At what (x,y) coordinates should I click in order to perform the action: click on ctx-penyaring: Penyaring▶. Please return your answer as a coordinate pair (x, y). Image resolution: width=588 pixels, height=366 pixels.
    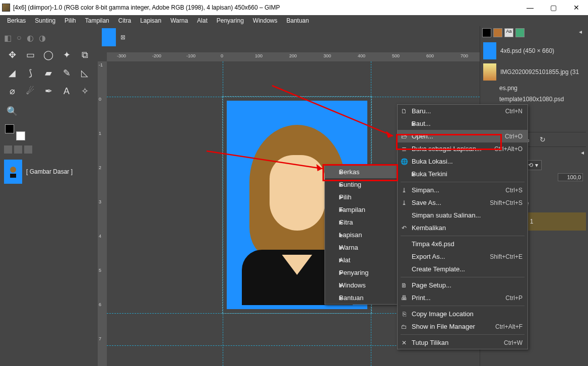
    Looking at the image, I should click on (365, 273).